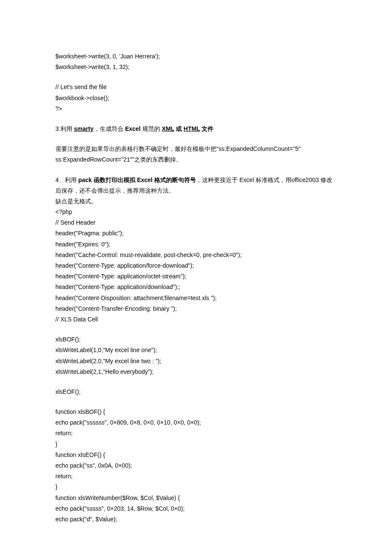  What do you see at coordinates (196, 350) in the screenshot?
I see `code-line: xlsWriteLabel(1,0,"My excel line one");` at bounding box center [196, 350].